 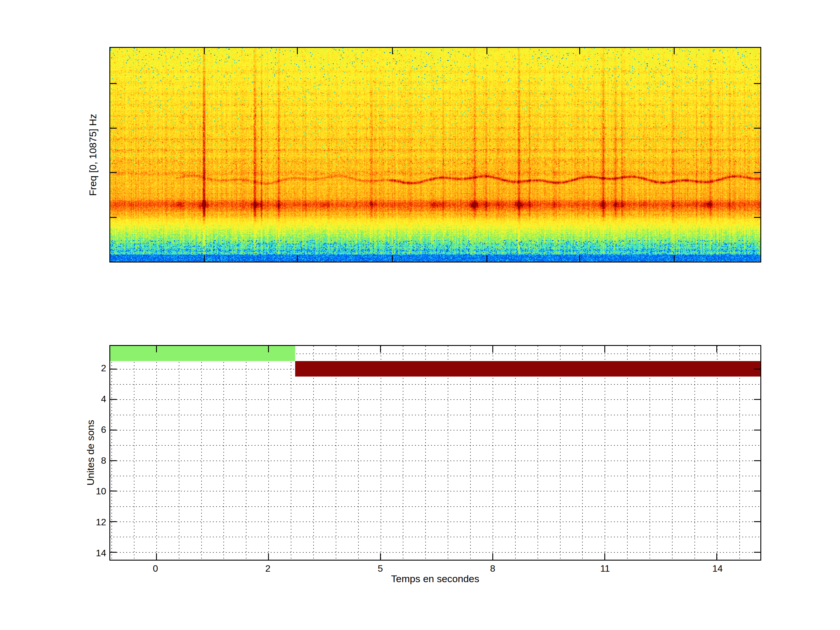 I want to click on y-tick-label: 14, so click(x=84, y=553).